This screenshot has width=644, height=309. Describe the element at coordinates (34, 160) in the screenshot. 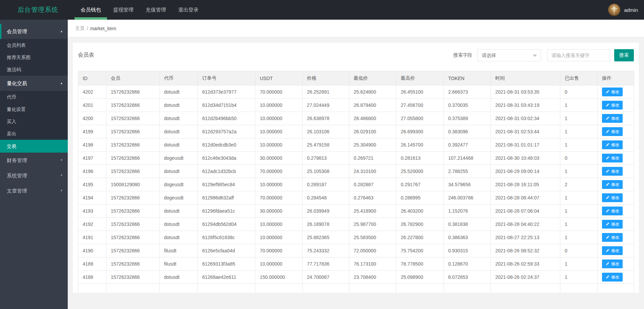

I see `sidebar-section-finance: 财务管理 ▼` at that location.